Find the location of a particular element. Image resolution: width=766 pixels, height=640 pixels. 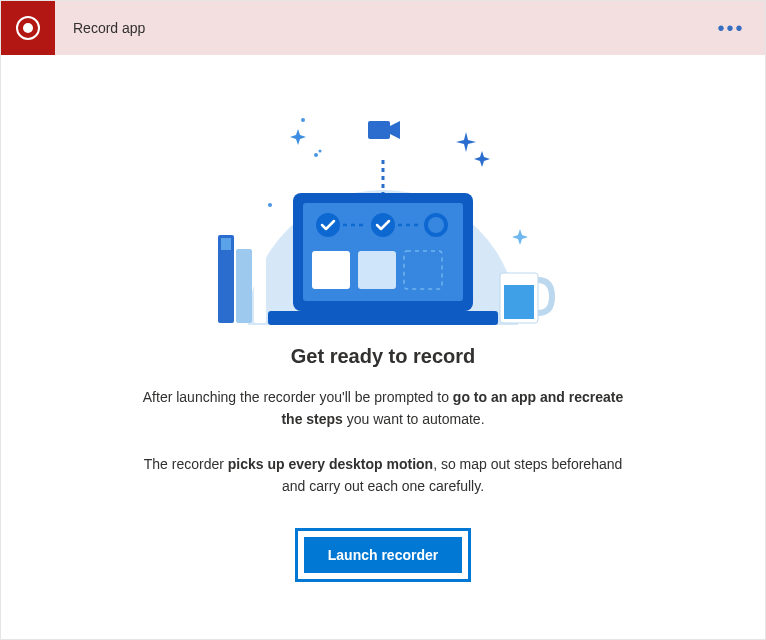

launch-recorder-button: Launch recorder is located at coordinates (383, 555).